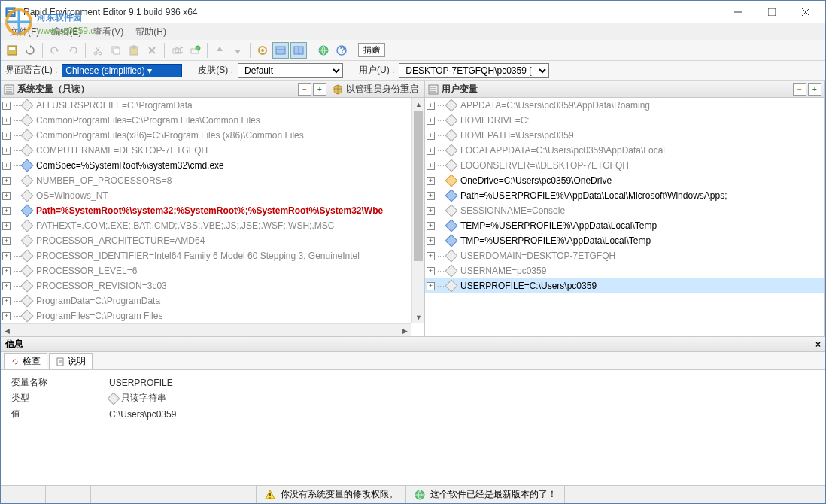  Describe the element at coordinates (624, 135) in the screenshot. I see `tree-item: +HOMEPATH=\Users\pc0359` at that location.